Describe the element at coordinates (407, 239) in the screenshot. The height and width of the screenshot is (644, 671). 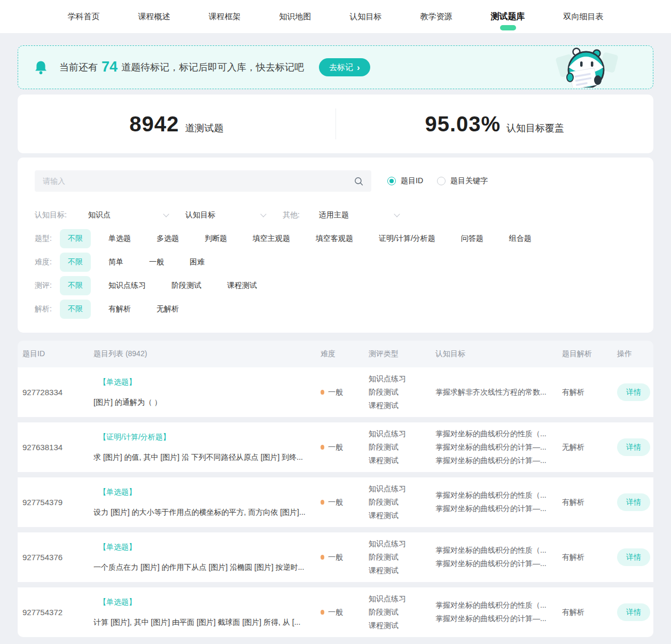
I see `filter-option: 证明/计算/分析题` at that location.